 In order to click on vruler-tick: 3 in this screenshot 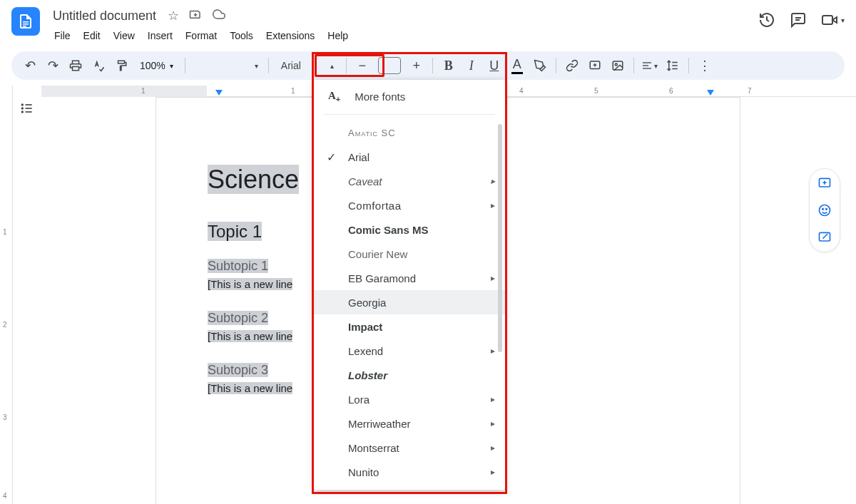, I will do `click(5, 418)`.